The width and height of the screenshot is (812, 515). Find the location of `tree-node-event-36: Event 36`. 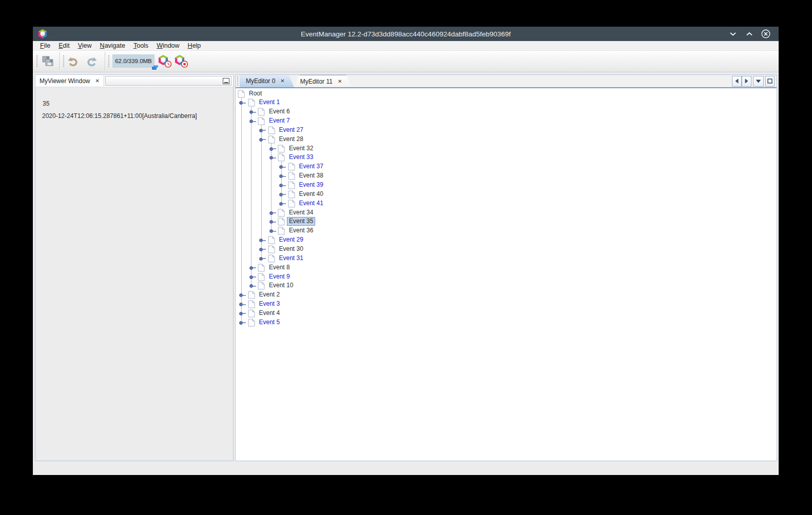

tree-node-event-36: Event 36 is located at coordinates (301, 231).